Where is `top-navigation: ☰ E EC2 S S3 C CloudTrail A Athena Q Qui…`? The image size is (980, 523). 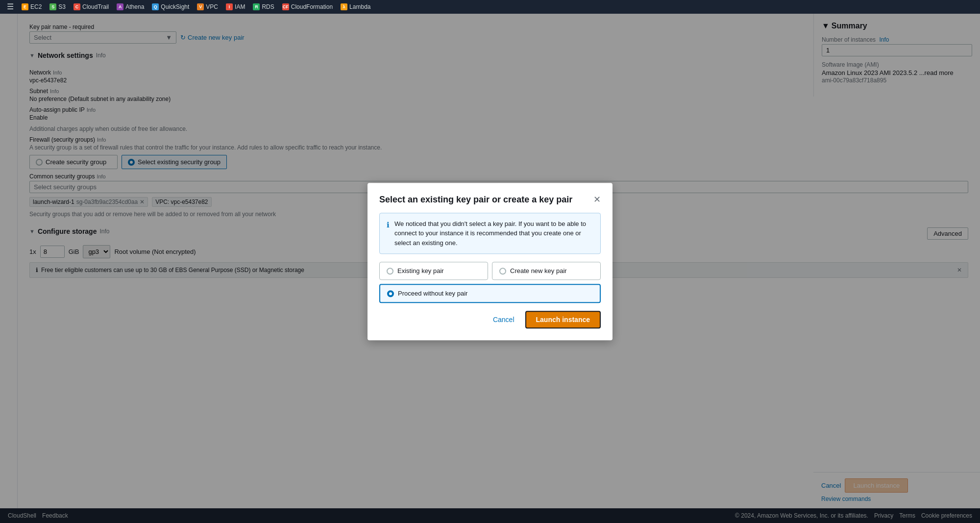
top-navigation: ☰ E EC2 S S3 C CloudTrail A Athena Q Qui… is located at coordinates (490, 7).